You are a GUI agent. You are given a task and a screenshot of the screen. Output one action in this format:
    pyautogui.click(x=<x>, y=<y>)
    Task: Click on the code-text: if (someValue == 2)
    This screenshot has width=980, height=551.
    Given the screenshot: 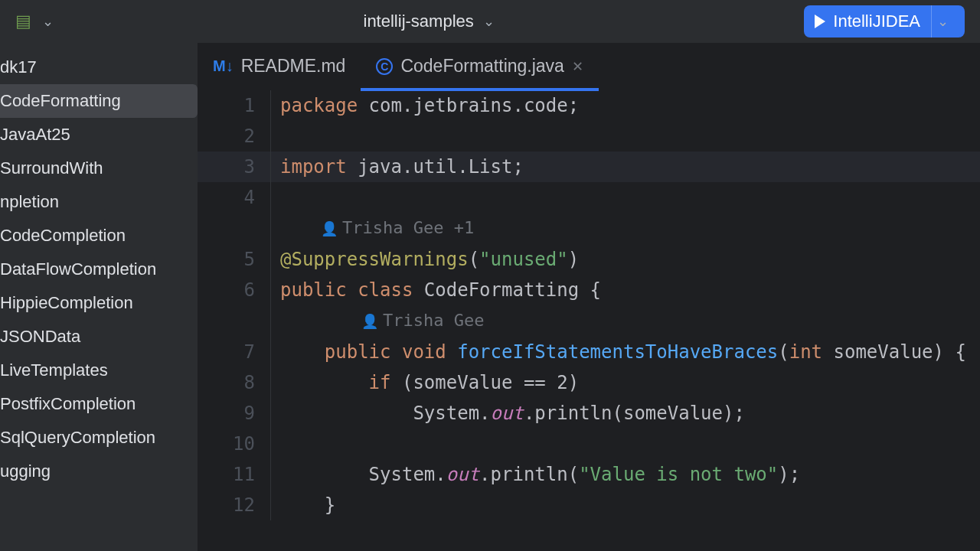 What is the action you would take?
    pyautogui.click(x=425, y=383)
    